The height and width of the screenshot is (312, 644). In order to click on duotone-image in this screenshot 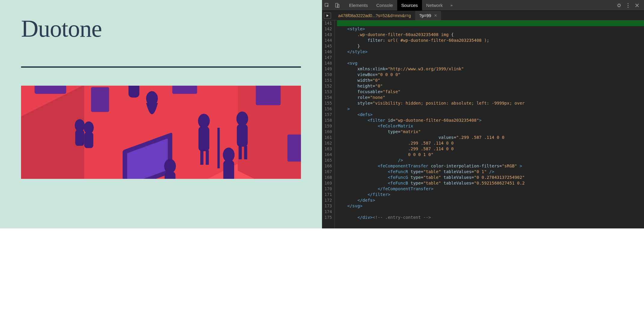, I will do `click(161, 132)`.